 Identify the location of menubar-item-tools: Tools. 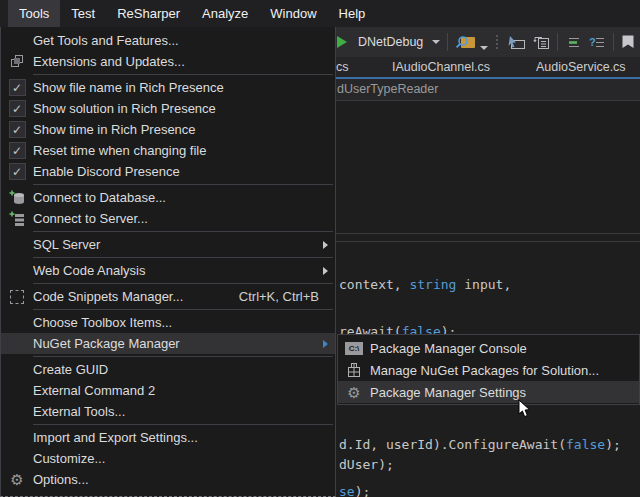
(34, 14).